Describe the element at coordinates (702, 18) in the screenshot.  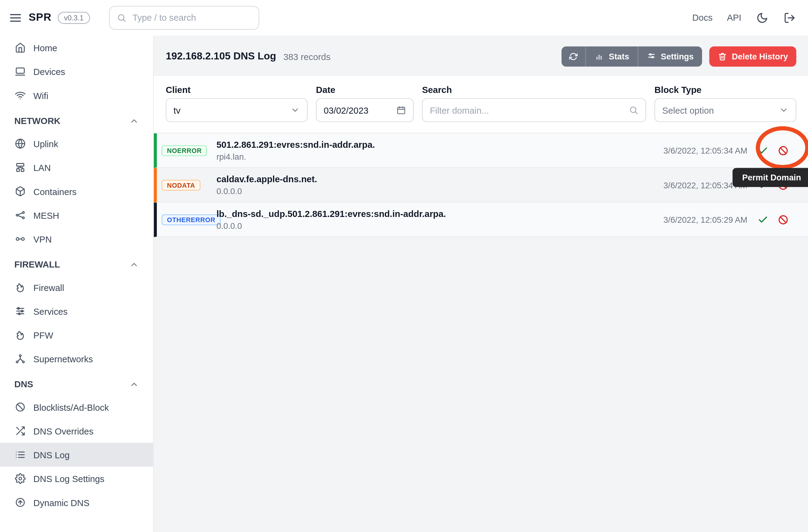
I see `docs-link: Docs` at that location.